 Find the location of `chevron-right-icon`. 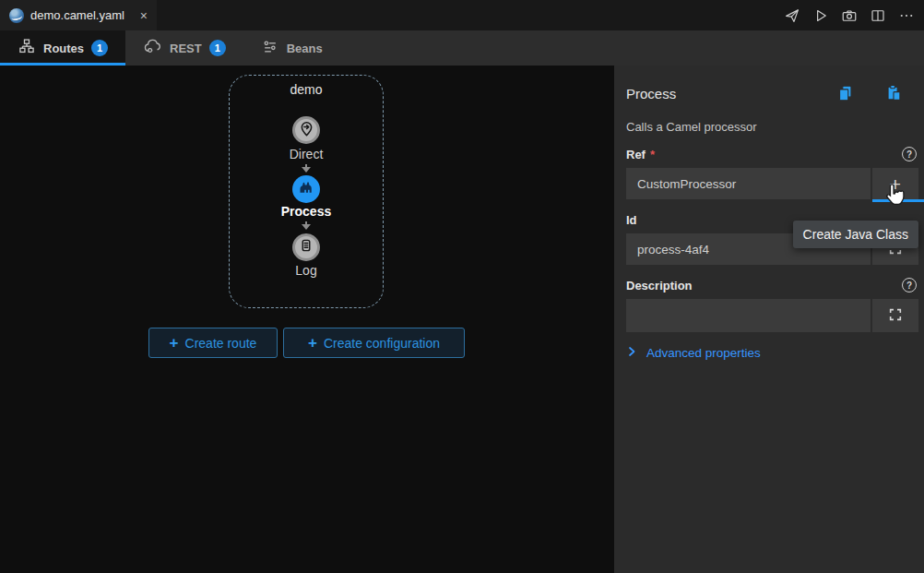

chevron-right-icon is located at coordinates (632, 352).